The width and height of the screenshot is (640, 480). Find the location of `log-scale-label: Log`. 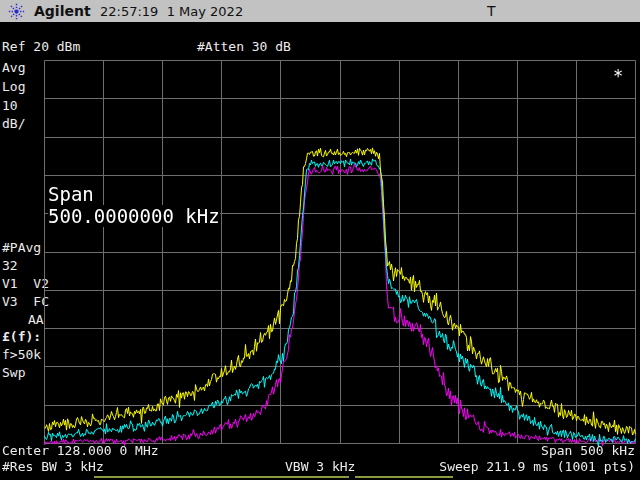

log-scale-label: Log is located at coordinates (14, 87).